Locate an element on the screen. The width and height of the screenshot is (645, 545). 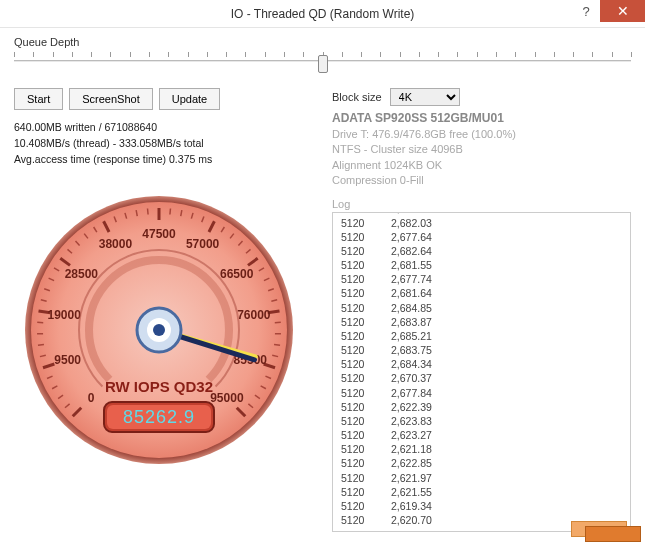
log-row: 51202,622.85 is located at coordinates (482, 463).